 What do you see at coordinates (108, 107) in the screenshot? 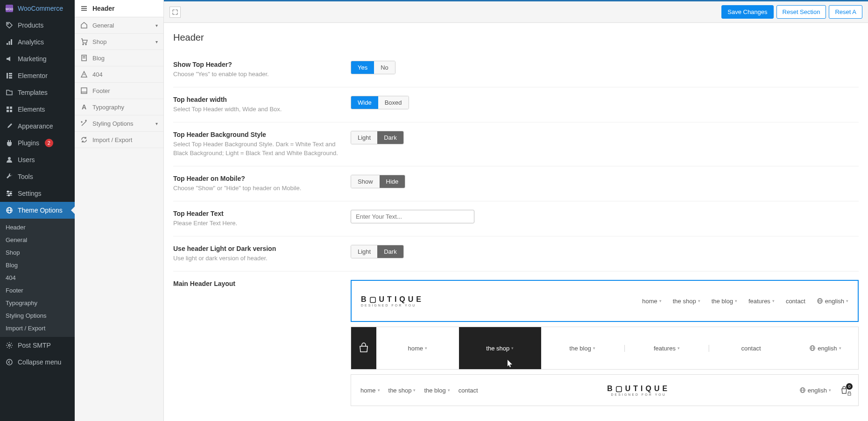
I see `option-typography-label: Typography` at bounding box center [108, 107].